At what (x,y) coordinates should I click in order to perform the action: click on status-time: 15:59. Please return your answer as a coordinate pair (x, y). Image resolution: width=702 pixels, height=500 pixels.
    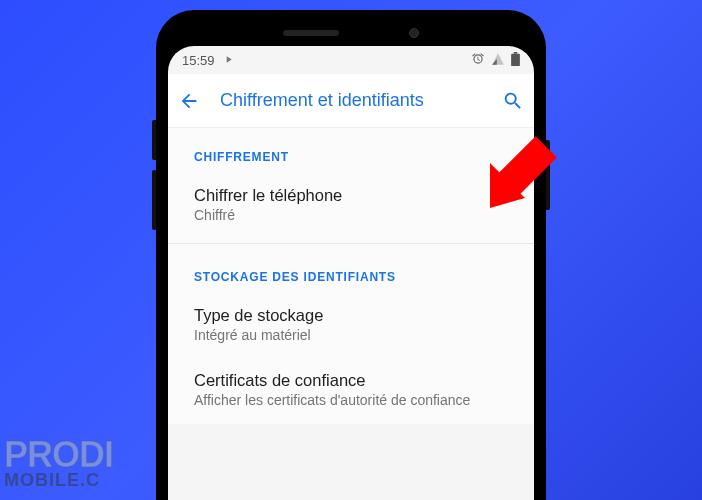
    Looking at the image, I should click on (198, 60).